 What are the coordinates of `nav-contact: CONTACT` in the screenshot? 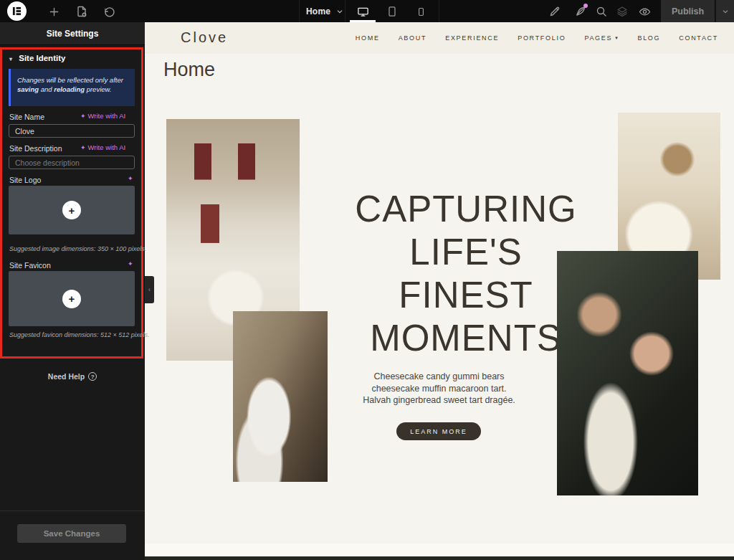 It's located at (698, 38).